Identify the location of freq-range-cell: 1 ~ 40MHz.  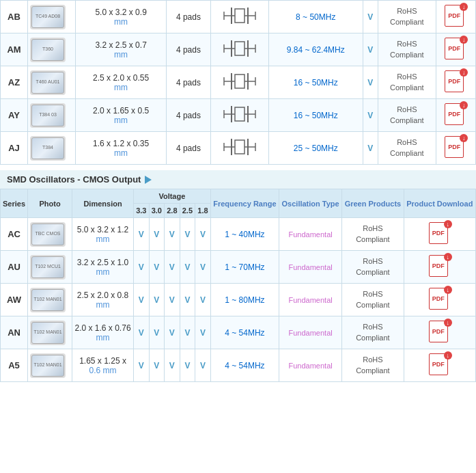
(244, 234).